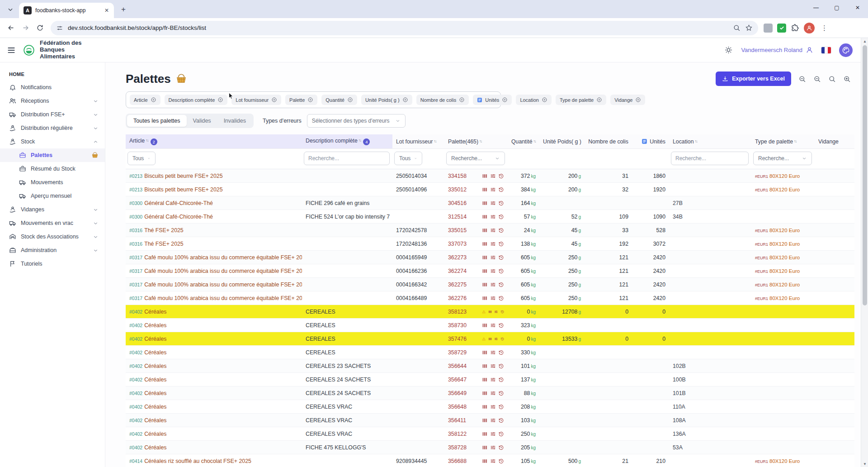  What do you see at coordinates (816, 8) in the screenshot?
I see `window-minimize-button: —` at bounding box center [816, 8].